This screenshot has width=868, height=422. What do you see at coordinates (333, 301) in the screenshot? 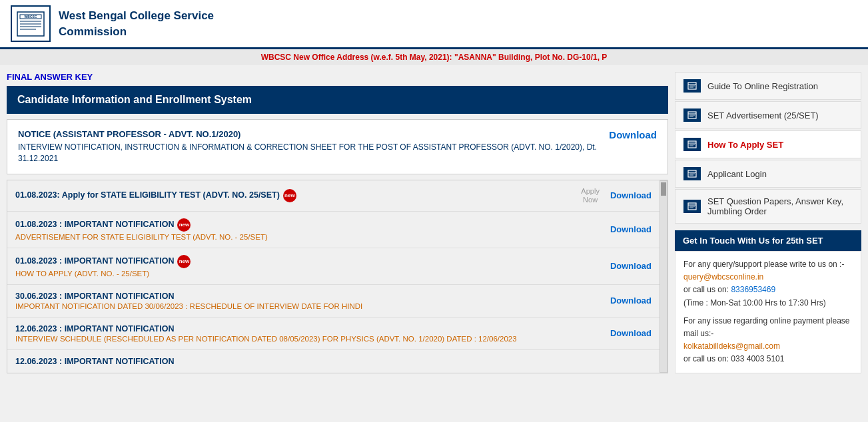
I see `table-row: 30.06.2023 : IMPORTANT NOTIFICATIONIMPOR…` at bounding box center [333, 301].